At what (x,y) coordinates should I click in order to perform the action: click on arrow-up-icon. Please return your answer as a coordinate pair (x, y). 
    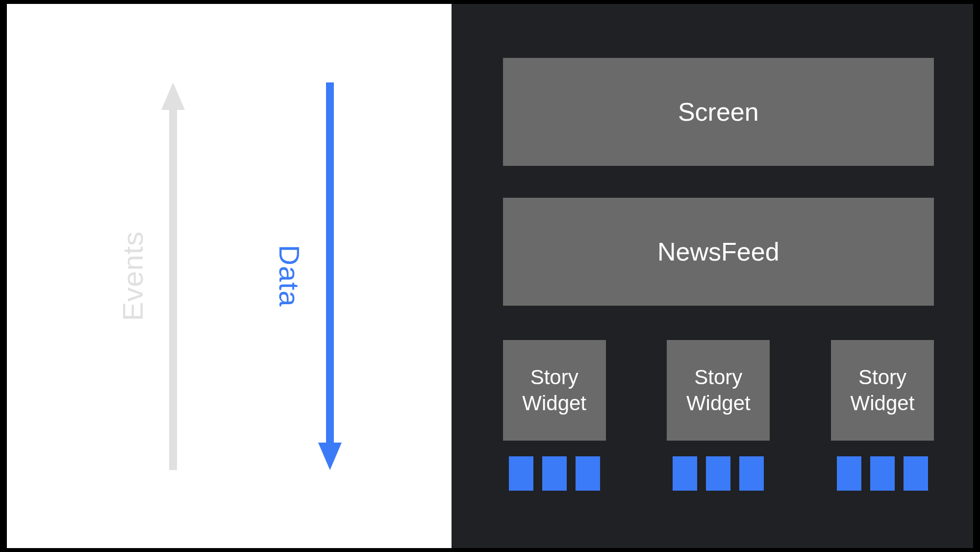
    Looking at the image, I should click on (173, 276).